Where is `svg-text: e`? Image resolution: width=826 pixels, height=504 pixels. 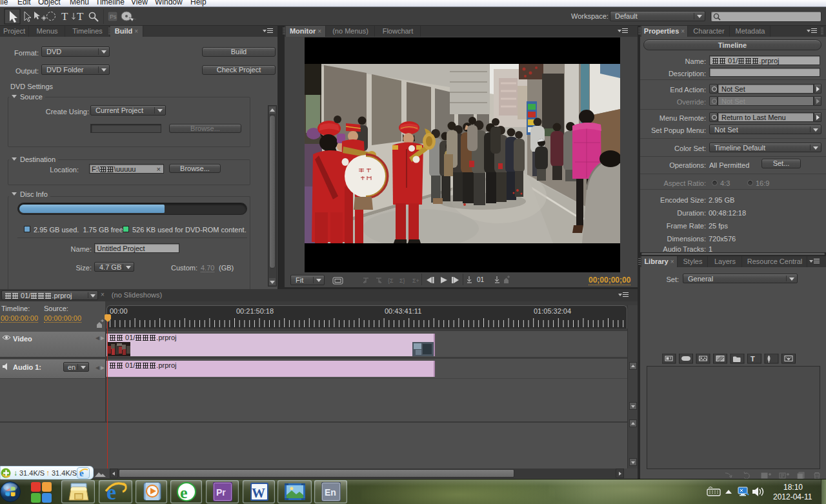
svg-text: e is located at coordinates (184, 493).